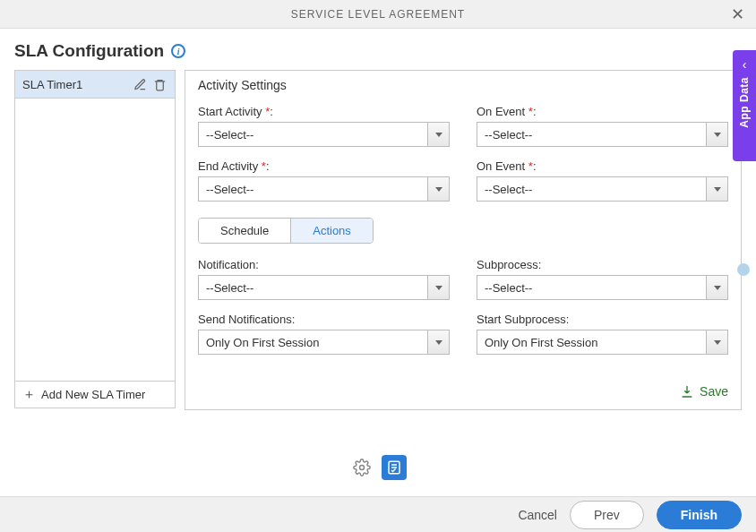  Describe the element at coordinates (90, 51) in the screenshot. I see `page-title: SLA Configuration` at that location.